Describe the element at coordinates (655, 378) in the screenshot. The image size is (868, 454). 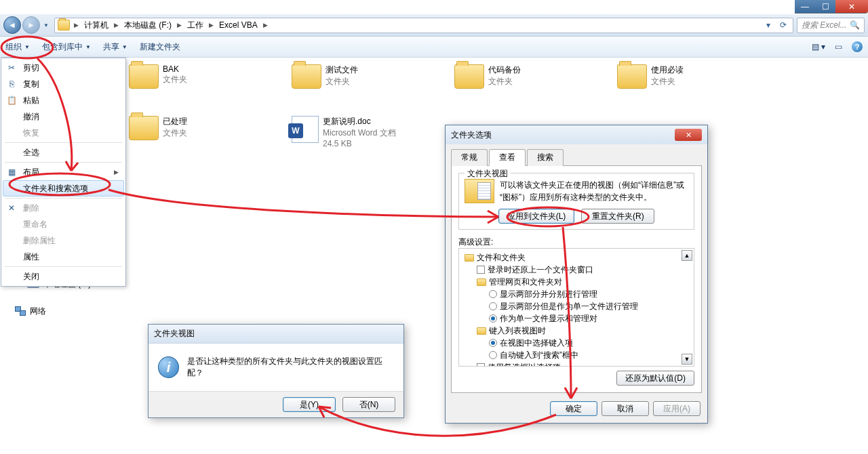
I see `restore-defaults-button: 还原为默认值(D)` at that location.